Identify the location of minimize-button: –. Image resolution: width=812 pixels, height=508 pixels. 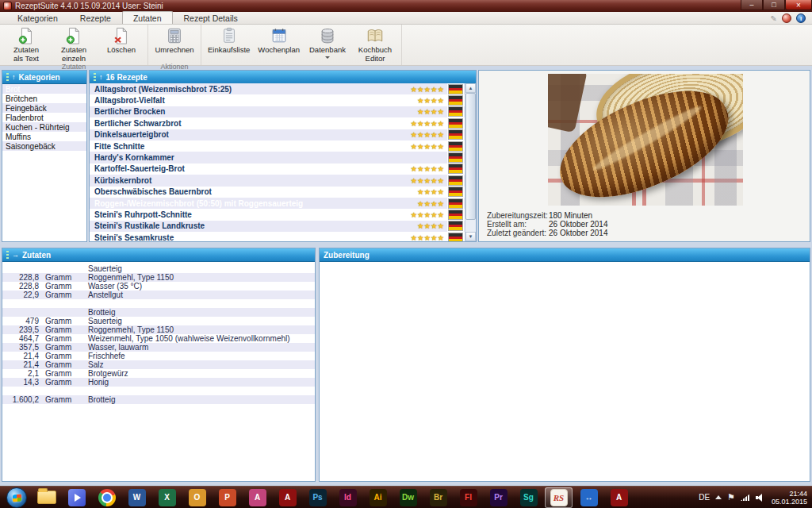
(752, 5).